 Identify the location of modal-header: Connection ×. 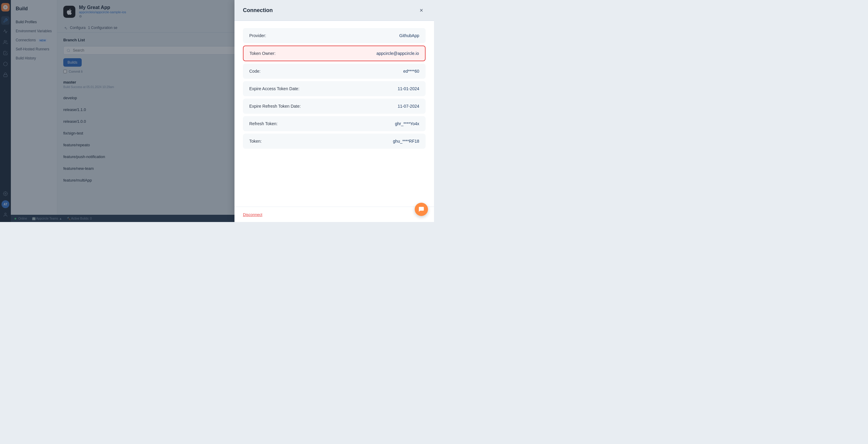
(334, 10).